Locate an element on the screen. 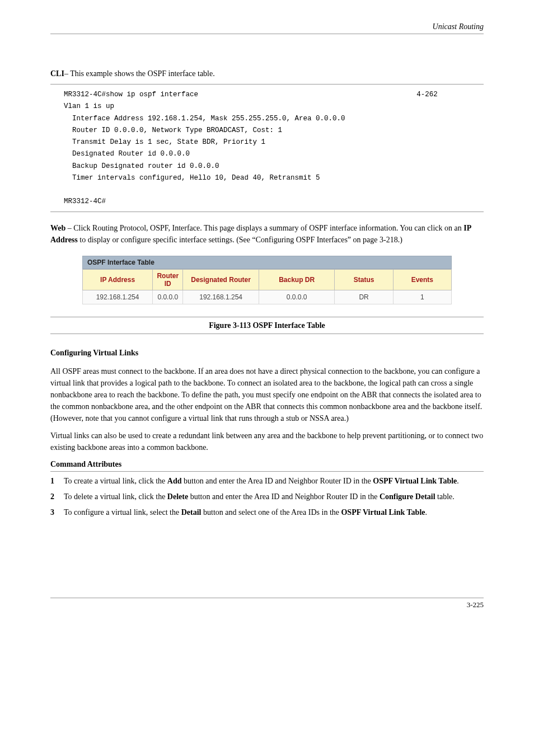  cell-rid: 0.0.0.0 is located at coordinates (168, 297).